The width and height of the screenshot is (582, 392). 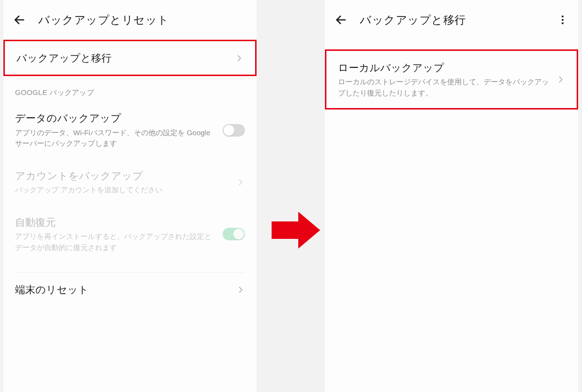 What do you see at coordinates (130, 182) in the screenshot?
I see `row-account-backup: アカウントをバックアップ バックアップ アカウントを追加してください` at bounding box center [130, 182].